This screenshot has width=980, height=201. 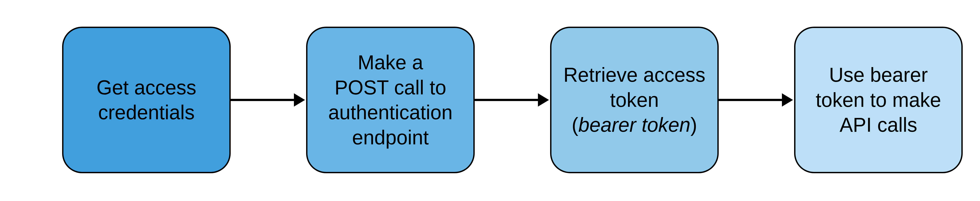 I want to click on arrow-3-shaft, so click(x=751, y=100).